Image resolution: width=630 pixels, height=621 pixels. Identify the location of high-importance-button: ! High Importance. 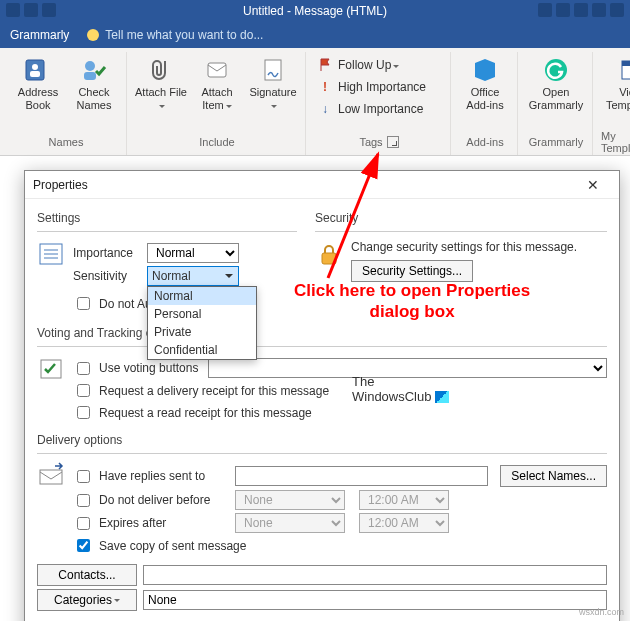
(379, 87).